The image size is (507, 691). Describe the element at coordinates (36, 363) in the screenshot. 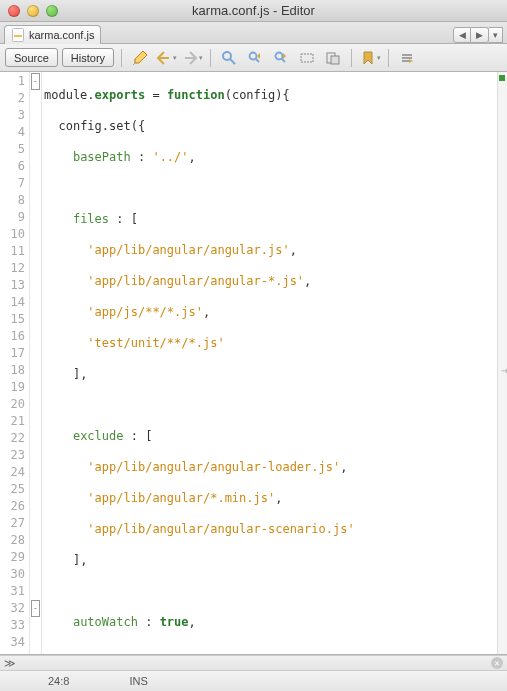

I see `fold-gutter: --` at that location.